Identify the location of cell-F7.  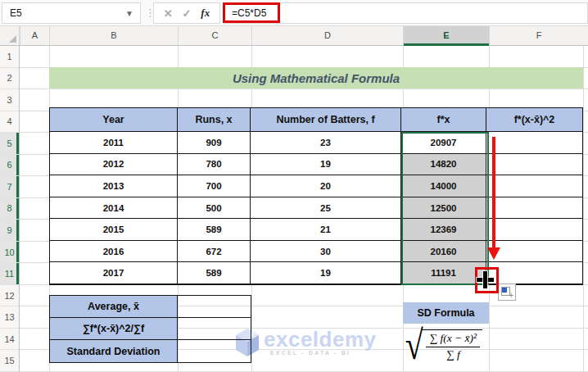
(534, 186).